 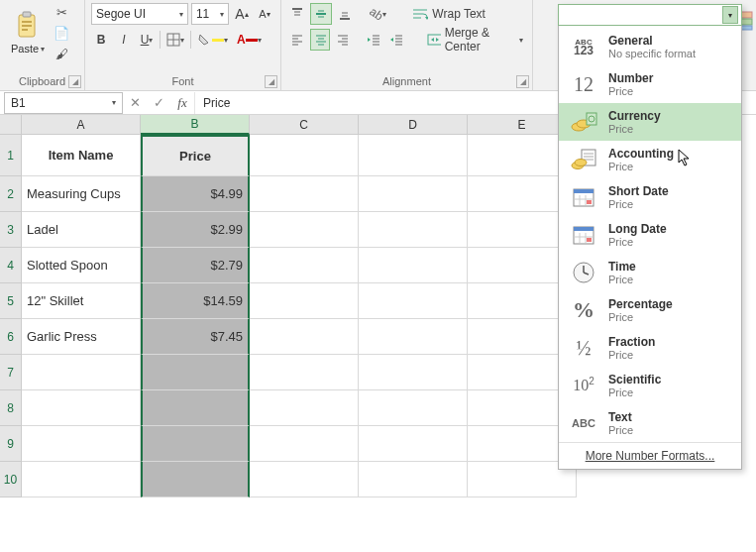 What do you see at coordinates (413, 408) in the screenshot?
I see `cell-D8` at bounding box center [413, 408].